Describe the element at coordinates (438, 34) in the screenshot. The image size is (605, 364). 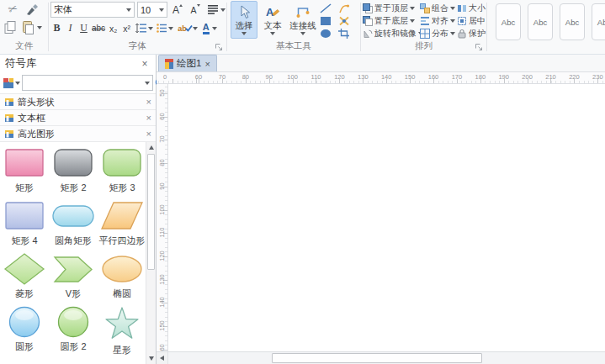
I see `arrange-button-distribute: 分布` at that location.